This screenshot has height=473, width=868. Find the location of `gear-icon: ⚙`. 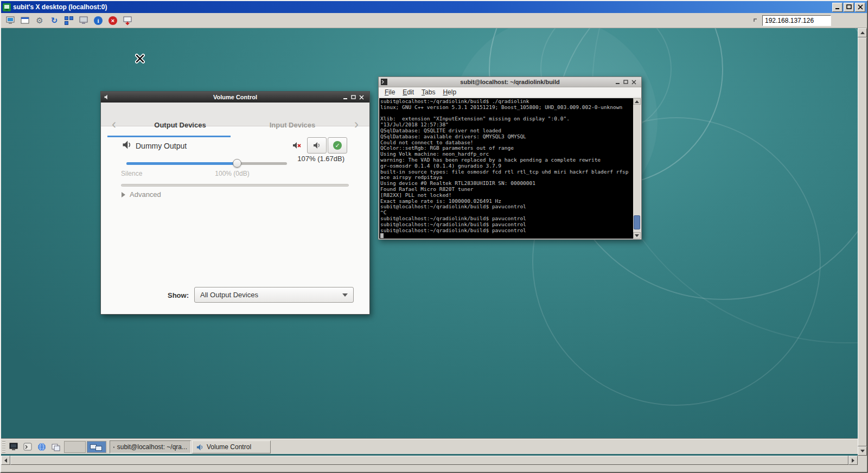

gear-icon: ⚙ is located at coordinates (39, 21).